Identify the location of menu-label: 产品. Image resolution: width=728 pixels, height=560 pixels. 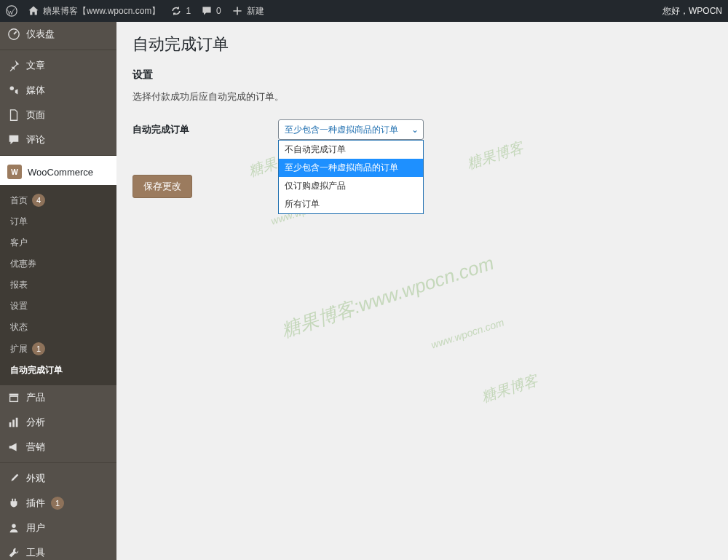
(36, 398).